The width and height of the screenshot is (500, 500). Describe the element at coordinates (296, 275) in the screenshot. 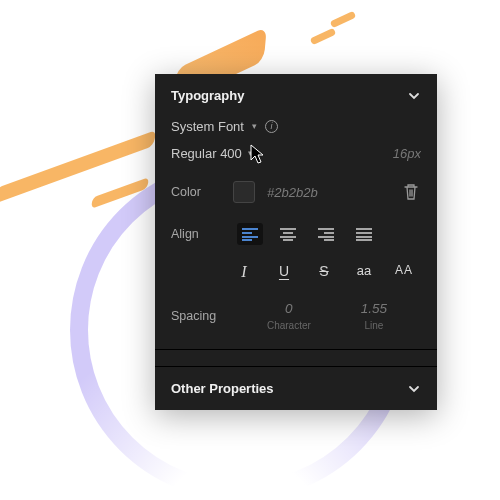

I see `text-decoration-group: I U S aa AA` at that location.